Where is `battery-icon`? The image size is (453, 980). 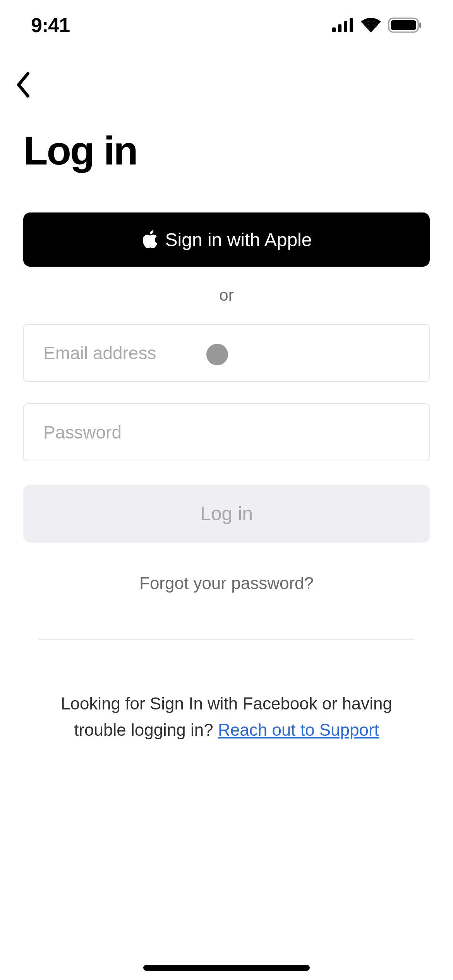
battery-icon is located at coordinates (405, 25).